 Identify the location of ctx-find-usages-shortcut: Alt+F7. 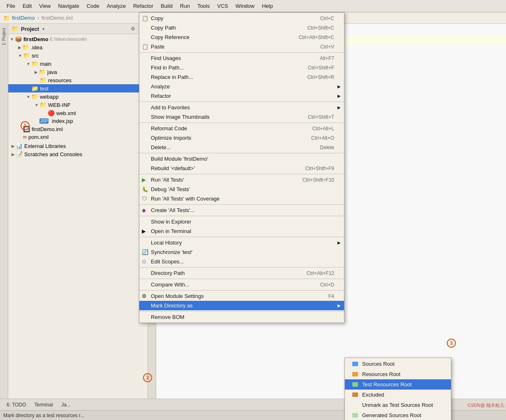
(319, 58).